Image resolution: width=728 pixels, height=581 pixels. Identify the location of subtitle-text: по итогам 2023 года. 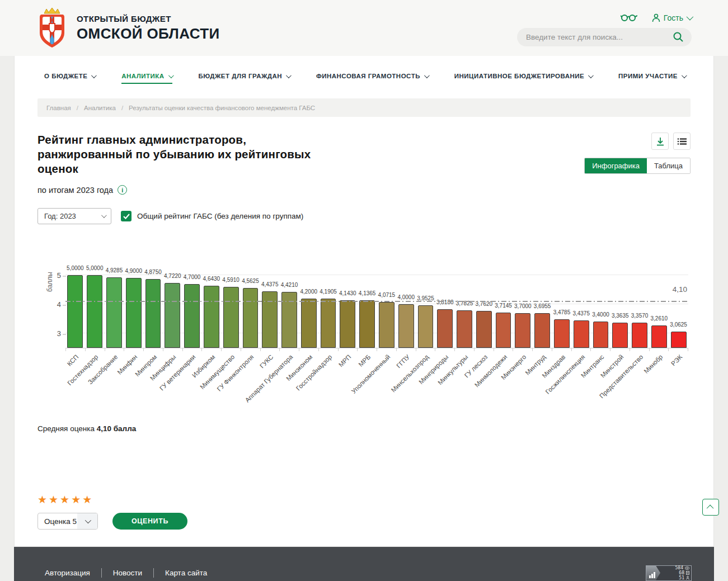
(75, 190).